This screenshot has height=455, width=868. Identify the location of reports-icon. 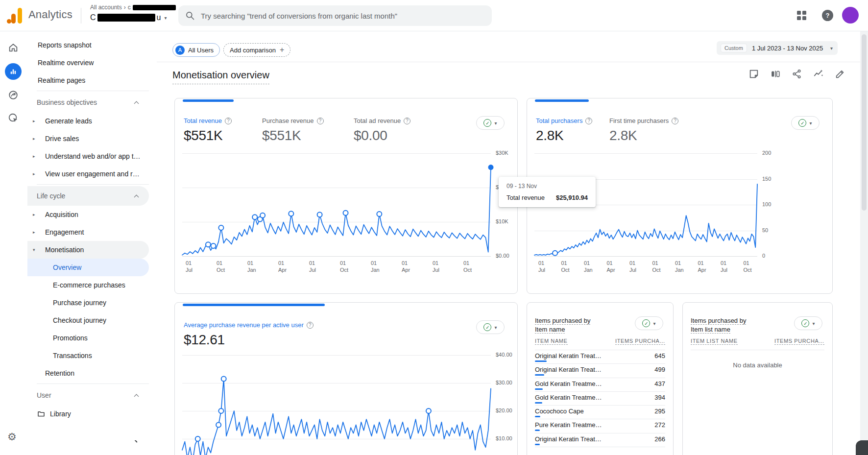
(13, 72).